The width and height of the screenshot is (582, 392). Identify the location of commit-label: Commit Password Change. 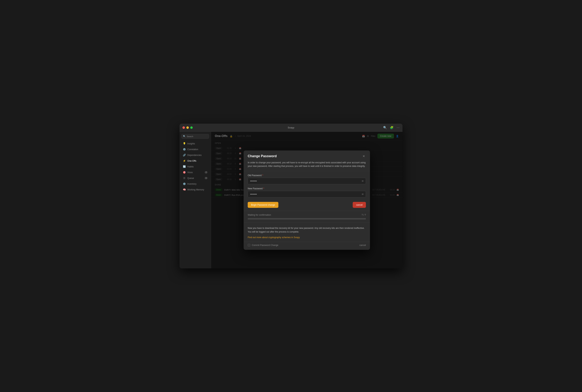
(265, 245).